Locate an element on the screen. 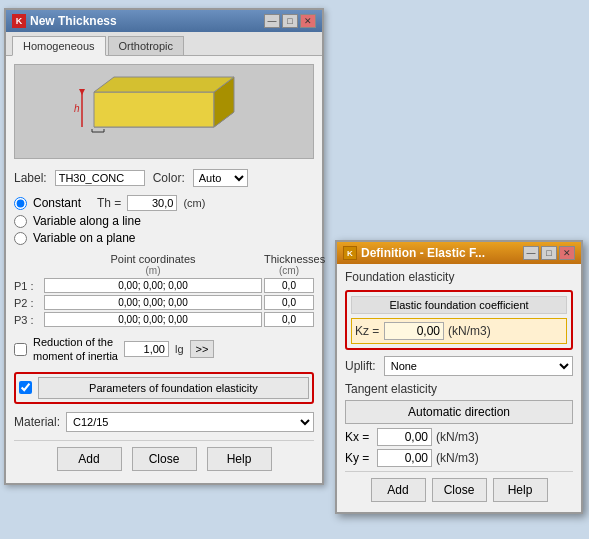 The image size is (589, 539). main-title-bar: K New Thickness — □ ✕ is located at coordinates (164, 21).